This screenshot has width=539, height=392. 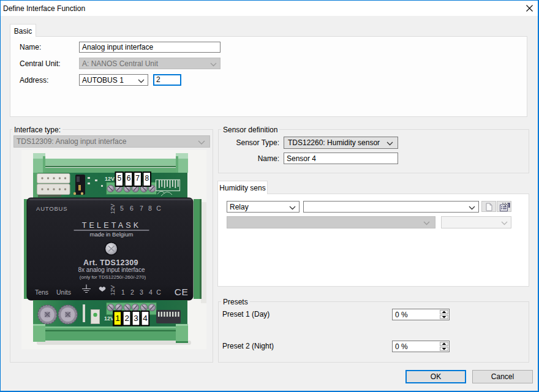 What do you see at coordinates (51, 208) in the screenshot?
I see `svg-text: AUTOBUS` at bounding box center [51, 208].